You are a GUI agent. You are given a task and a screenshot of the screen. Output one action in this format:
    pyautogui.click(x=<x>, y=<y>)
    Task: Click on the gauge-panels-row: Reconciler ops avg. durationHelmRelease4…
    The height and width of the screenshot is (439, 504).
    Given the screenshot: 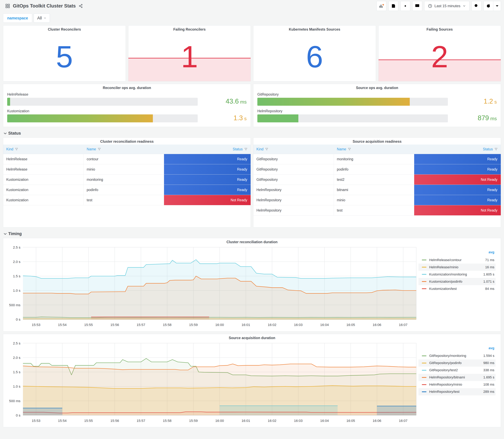 What is the action you would take?
    pyautogui.click(x=252, y=105)
    